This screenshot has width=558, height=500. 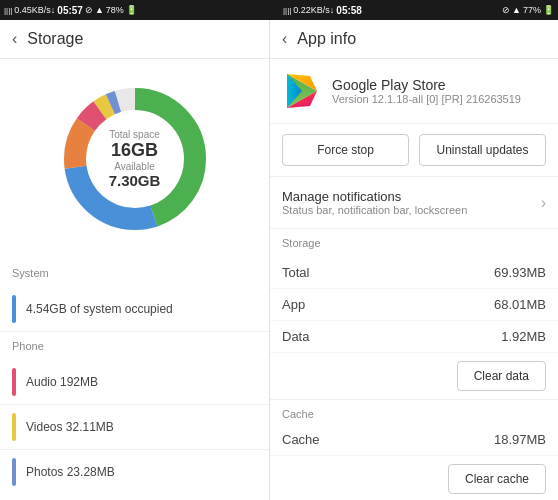 What do you see at coordinates (134, 472) in the screenshot?
I see `photos-item: Photos 23.28MB` at bounding box center [134, 472].